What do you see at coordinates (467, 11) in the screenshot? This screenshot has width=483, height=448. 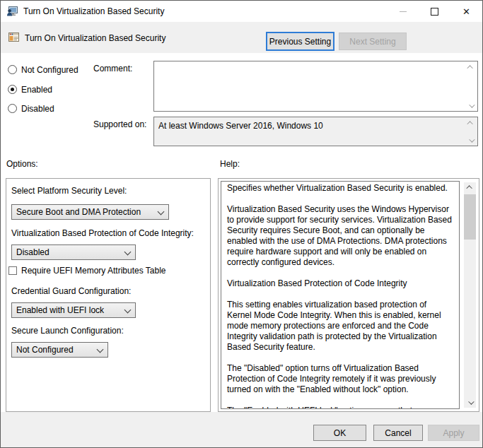 I see `close-icon: ✕` at bounding box center [467, 11].